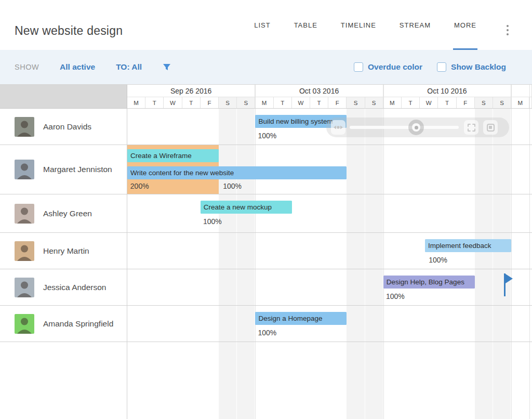 This screenshot has height=419, width=532. Describe the element at coordinates (468, 245) in the screenshot. I see `task-bar: Implement feedback` at that location.